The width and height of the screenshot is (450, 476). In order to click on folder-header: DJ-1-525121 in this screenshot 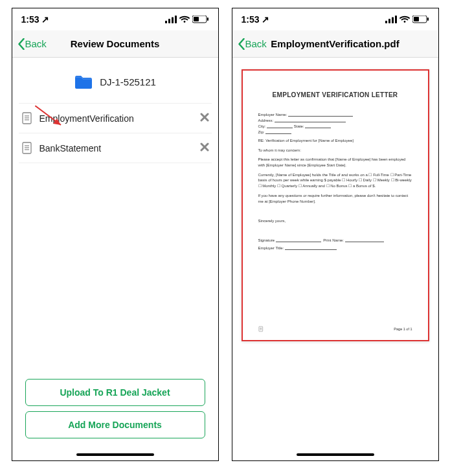, I will do `click(115, 80)`.